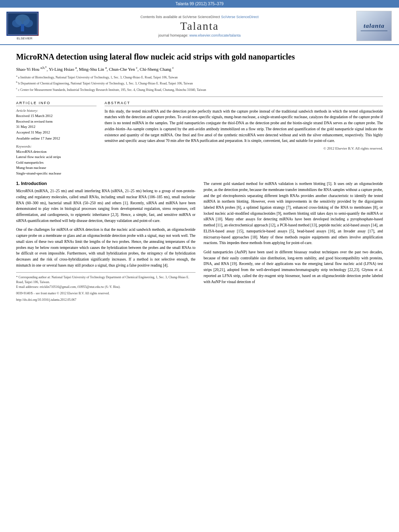 The image size is (399, 532). I want to click on svg-text: talanta, so click(374, 26).